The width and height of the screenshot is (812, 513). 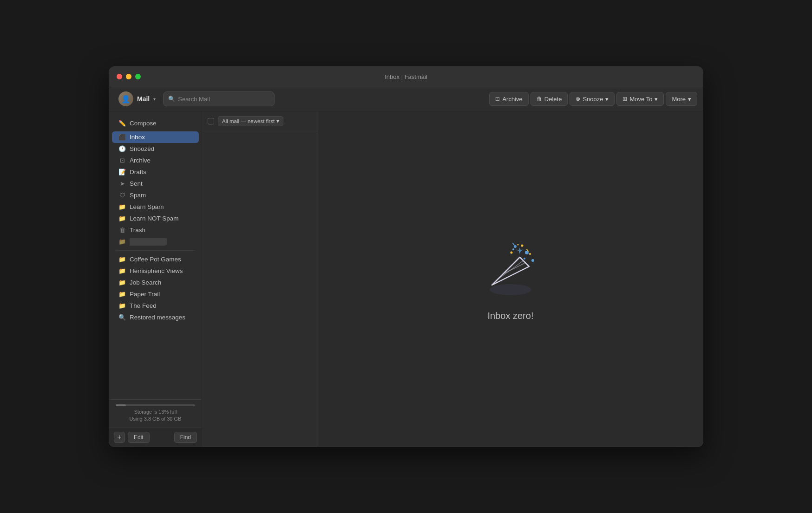 What do you see at coordinates (260, 122) in the screenshot?
I see `email-list-header: All mail — newest first ▾` at bounding box center [260, 122].